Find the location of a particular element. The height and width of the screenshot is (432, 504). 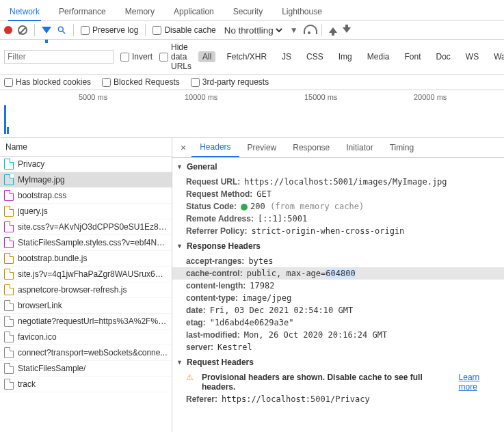

type-js: JS is located at coordinates (287, 57).